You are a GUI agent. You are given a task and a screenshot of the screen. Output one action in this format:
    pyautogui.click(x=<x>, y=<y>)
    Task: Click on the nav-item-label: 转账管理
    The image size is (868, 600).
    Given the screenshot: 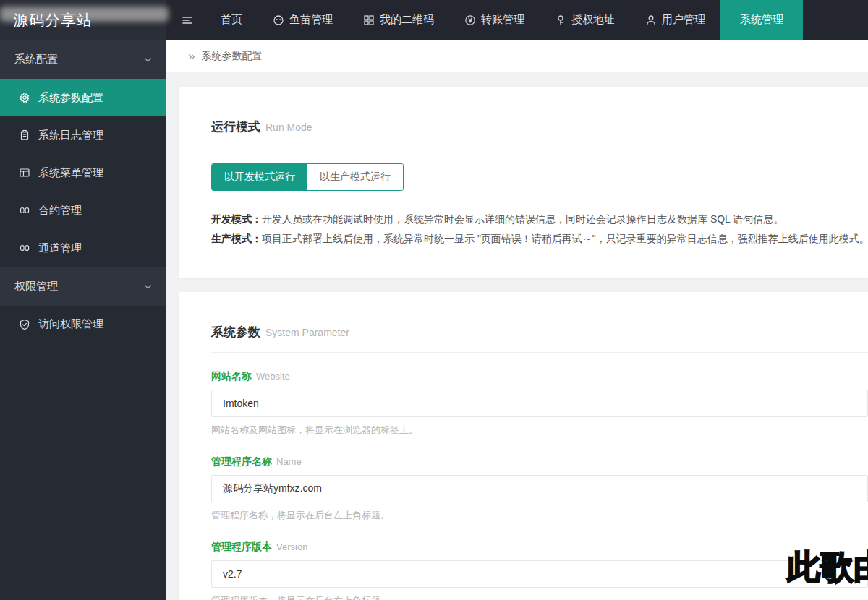 What is the action you would take?
    pyautogui.click(x=503, y=20)
    